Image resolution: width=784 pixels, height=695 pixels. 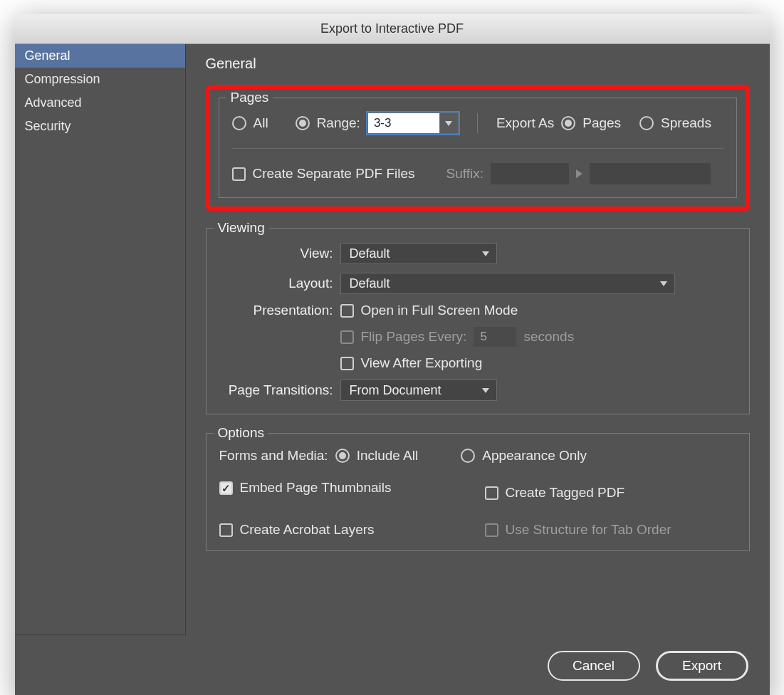 I want to click on suffix-label: Suffix:, so click(x=465, y=174).